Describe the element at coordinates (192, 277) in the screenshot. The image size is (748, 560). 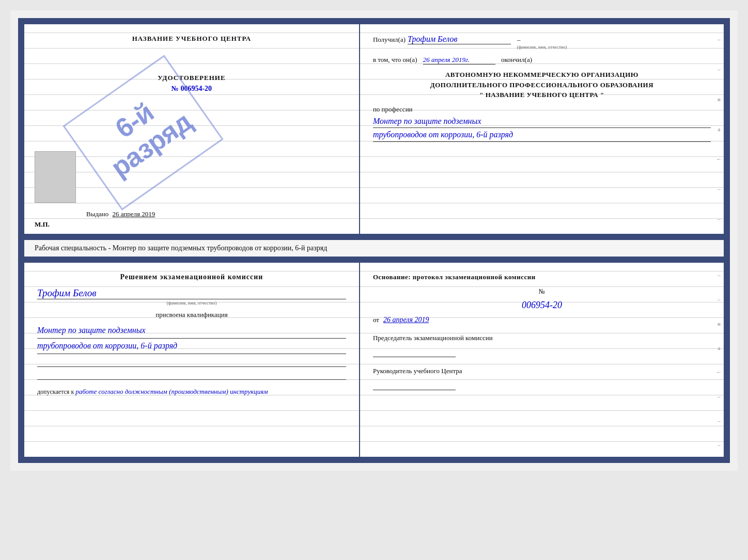
I see `resheniem-title: Решением экзаменационной комиссии` at that location.